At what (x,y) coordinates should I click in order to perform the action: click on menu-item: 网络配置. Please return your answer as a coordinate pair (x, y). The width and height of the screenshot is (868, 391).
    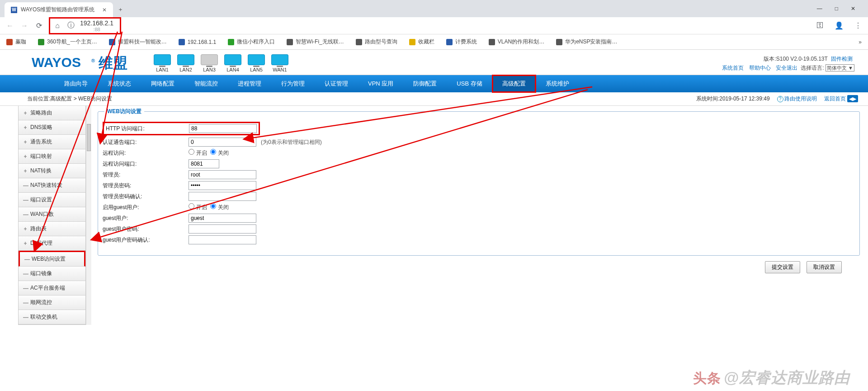
    Looking at the image, I should click on (163, 84).